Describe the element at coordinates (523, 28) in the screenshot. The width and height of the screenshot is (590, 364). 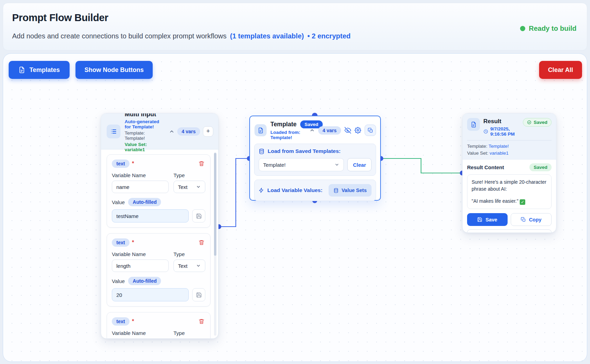
I see `status-dot` at that location.